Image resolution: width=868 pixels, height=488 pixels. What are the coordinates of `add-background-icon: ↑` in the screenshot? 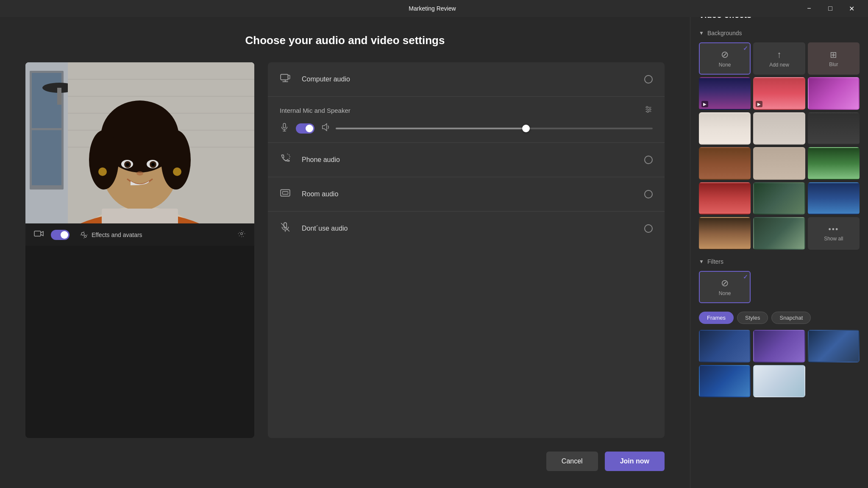 It's located at (779, 55).